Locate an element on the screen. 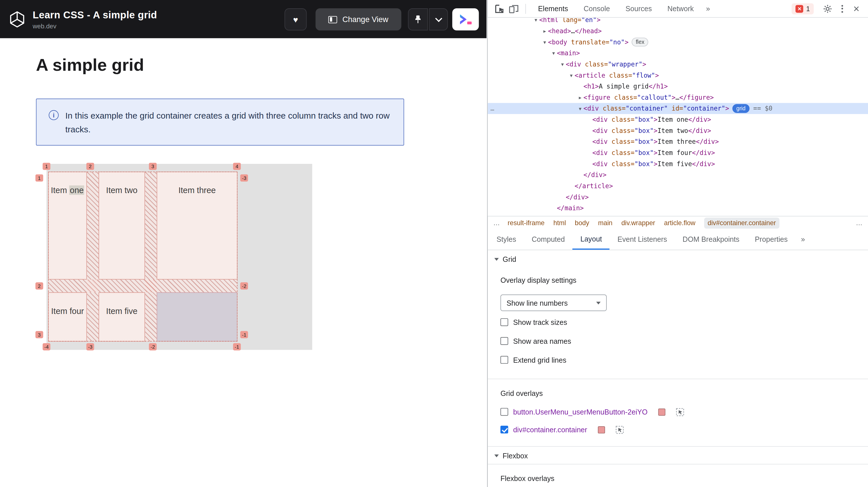 Image resolution: width=868 pixels, height=487 pixels. dom-tree-line: ▶<head>…</head> is located at coordinates (678, 31).